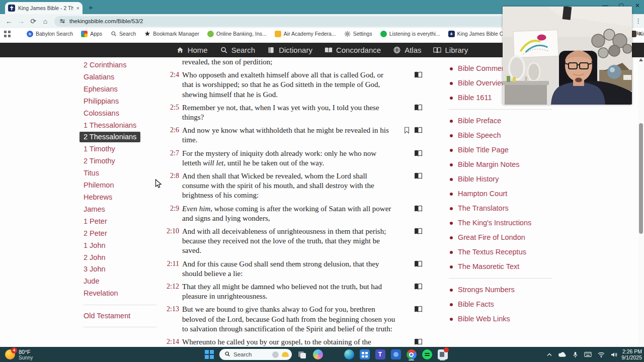  Describe the element at coordinates (120, 114) in the screenshot. I see `sidebar-book-colossians: Colossians` at that location.